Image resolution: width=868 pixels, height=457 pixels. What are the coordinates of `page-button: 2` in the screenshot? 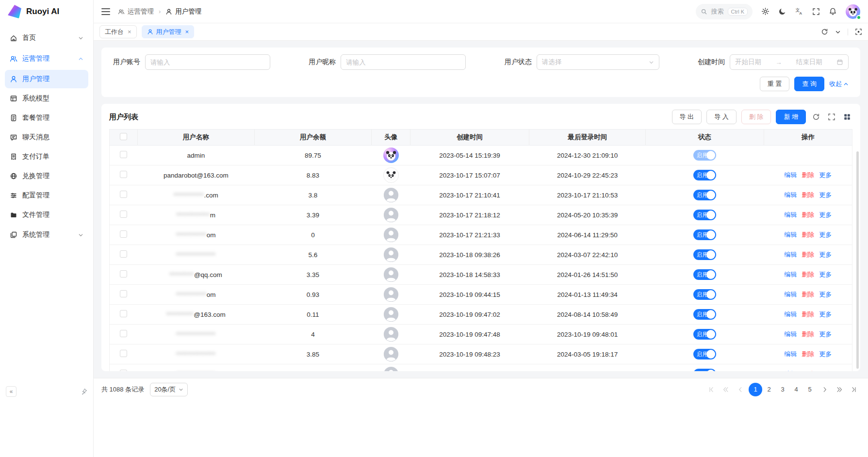 It's located at (769, 390).